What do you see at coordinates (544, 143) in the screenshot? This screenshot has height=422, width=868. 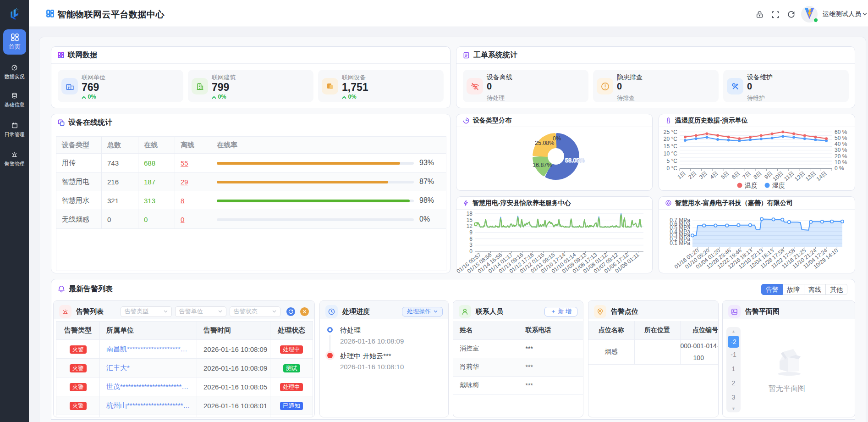 I see `svg-text: 25.08%` at bounding box center [544, 143].